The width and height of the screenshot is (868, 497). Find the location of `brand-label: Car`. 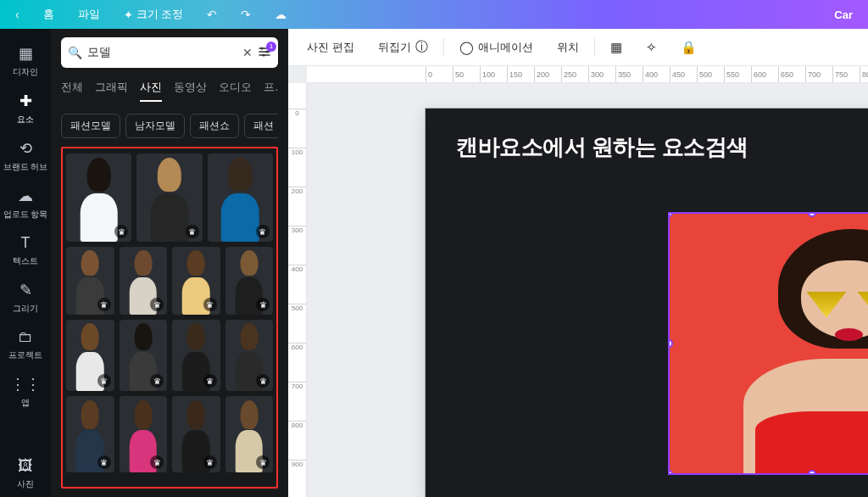

brand-label: Car is located at coordinates (843, 15).